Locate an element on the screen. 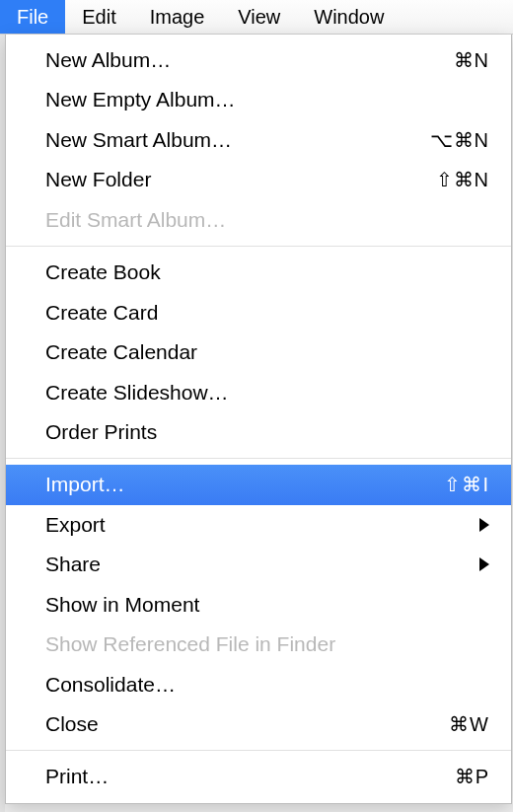 The image size is (513, 812). menu-item-create-slideshow: Create Slideshow… is located at coordinates (258, 393).